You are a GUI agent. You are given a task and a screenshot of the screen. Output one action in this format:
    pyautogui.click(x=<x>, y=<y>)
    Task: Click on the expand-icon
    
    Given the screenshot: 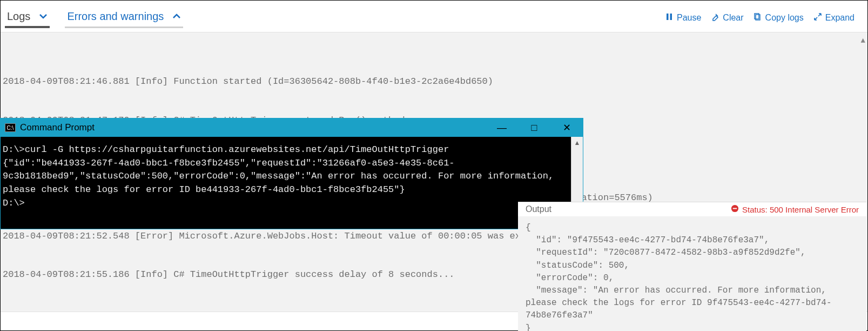 What is the action you would take?
    pyautogui.click(x=818, y=18)
    